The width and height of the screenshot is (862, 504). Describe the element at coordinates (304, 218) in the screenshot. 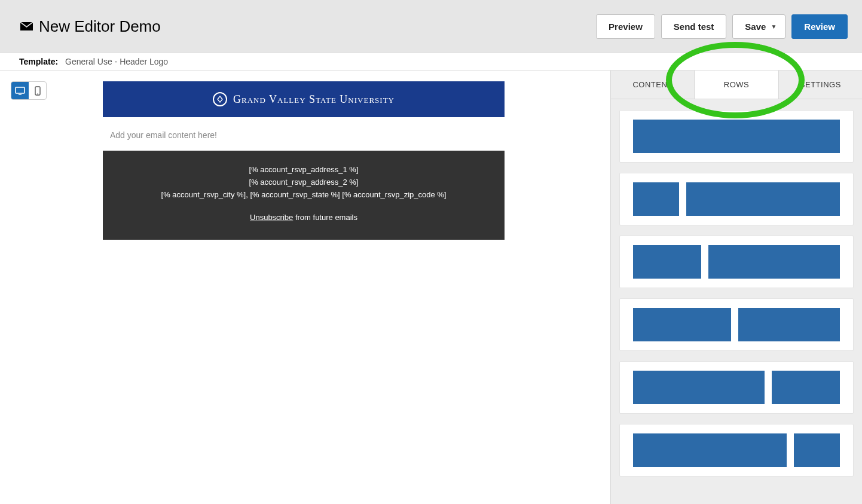

I see `unsubscribe-row: Unsubscribe from future emails` at that location.